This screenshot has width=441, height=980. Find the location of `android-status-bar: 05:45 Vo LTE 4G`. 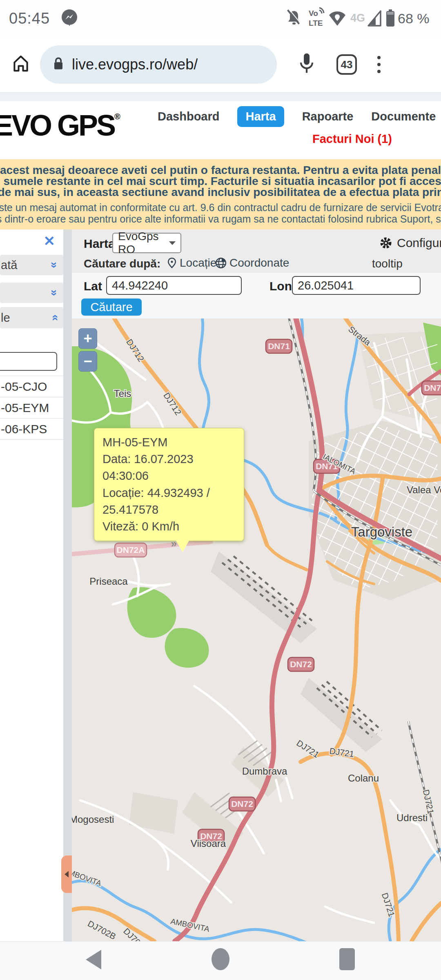

android-status-bar: 05:45 Vo LTE 4G is located at coordinates (220, 18).